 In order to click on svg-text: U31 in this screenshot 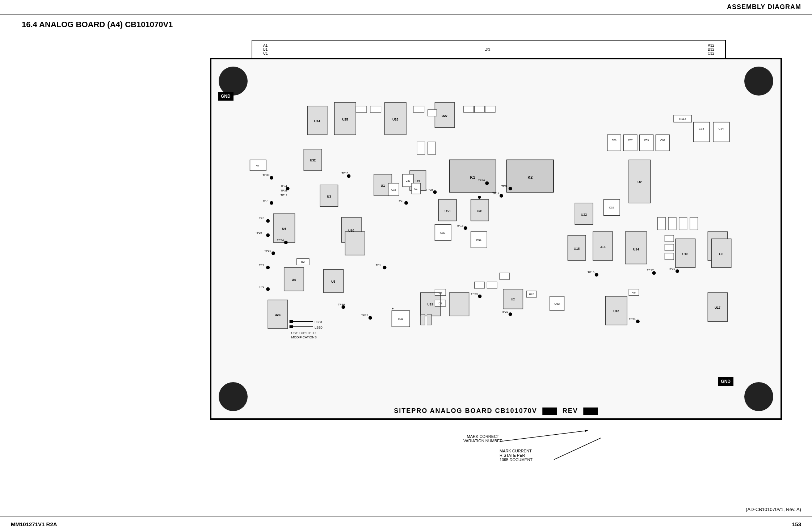, I will do `click(480, 211)`.